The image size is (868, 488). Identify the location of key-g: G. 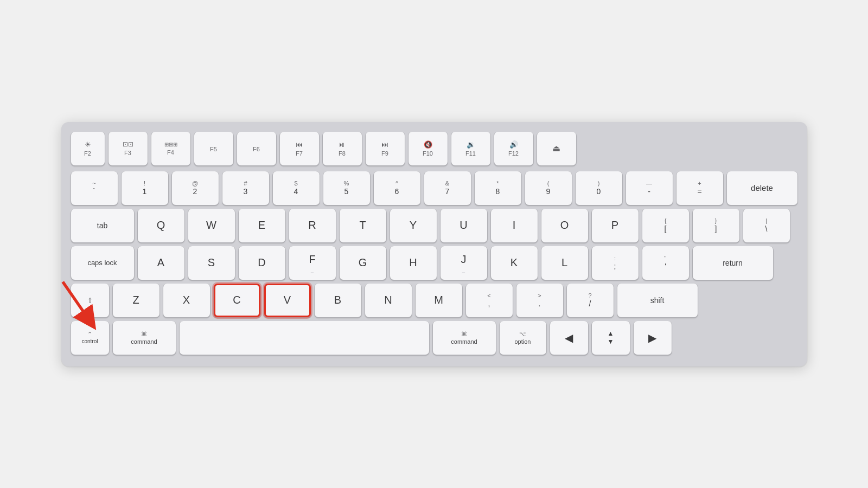
(363, 263).